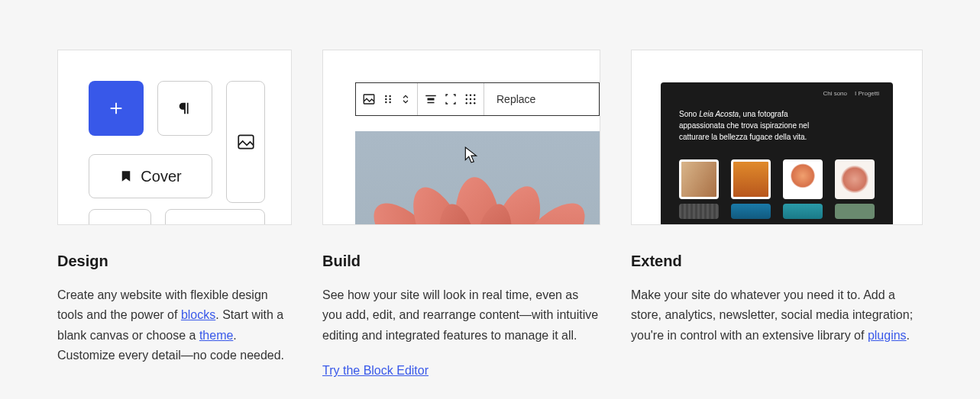 This screenshot has width=980, height=399. What do you see at coordinates (461, 316) in the screenshot?
I see `build-description: See how your site will look in real time…` at bounding box center [461, 316].